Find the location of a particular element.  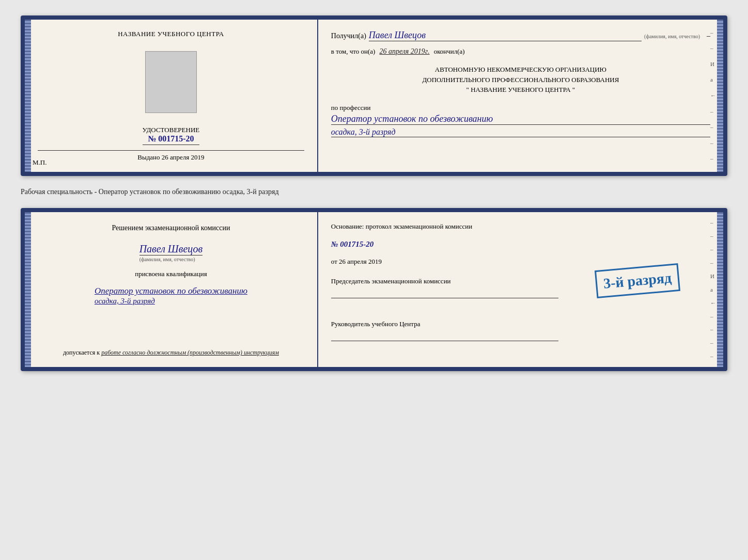

basis-section: Основание: протокол экзаменационной коми… is located at coordinates (521, 227).